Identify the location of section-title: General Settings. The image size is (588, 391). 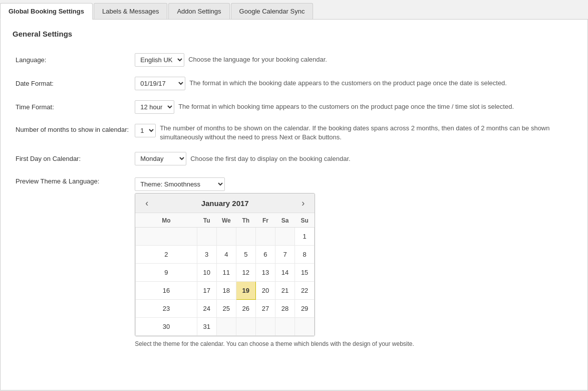
(294, 34).